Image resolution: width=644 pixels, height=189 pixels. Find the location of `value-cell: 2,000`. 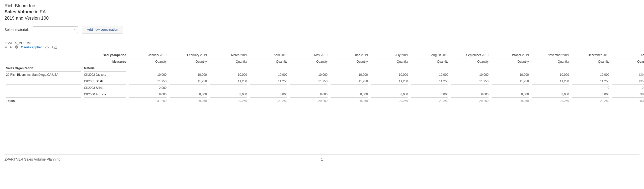

value-cell: 2,000 is located at coordinates (148, 88).